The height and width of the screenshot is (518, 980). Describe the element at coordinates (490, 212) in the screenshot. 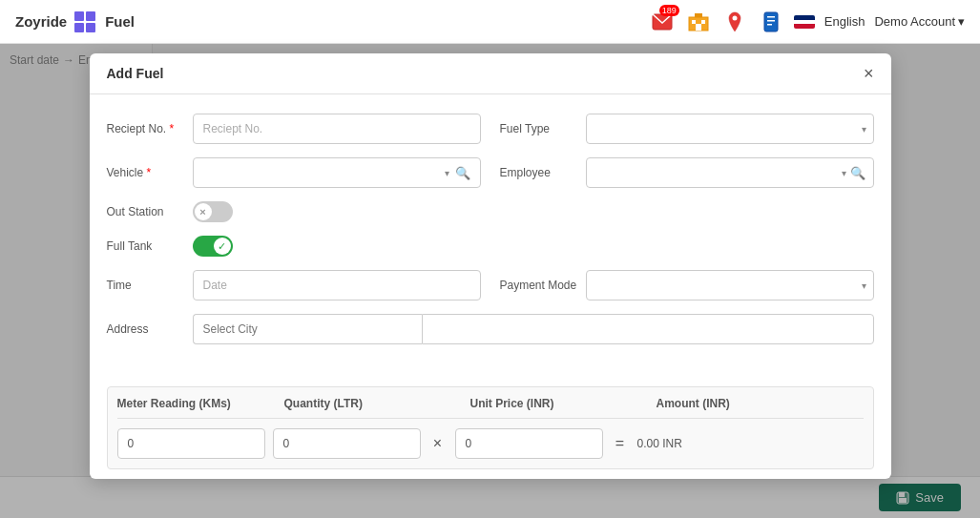

I see `form-row-outstation: Out Station ×` at that location.